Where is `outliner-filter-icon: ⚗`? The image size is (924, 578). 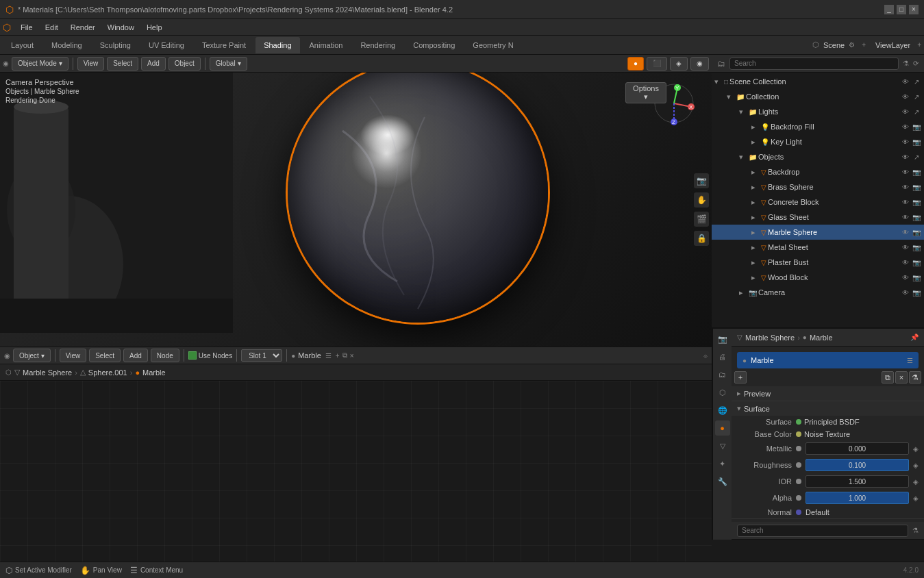 outliner-filter-icon: ⚗ is located at coordinates (906, 63).